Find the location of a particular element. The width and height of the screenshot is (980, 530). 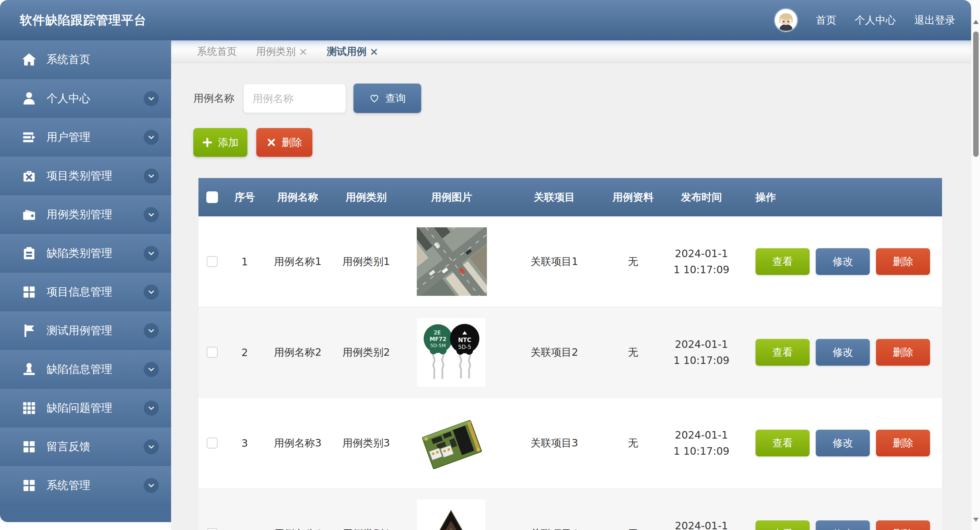

sidebar-item-defect-category-management: 缺陷类别管理 is located at coordinates (86, 253).